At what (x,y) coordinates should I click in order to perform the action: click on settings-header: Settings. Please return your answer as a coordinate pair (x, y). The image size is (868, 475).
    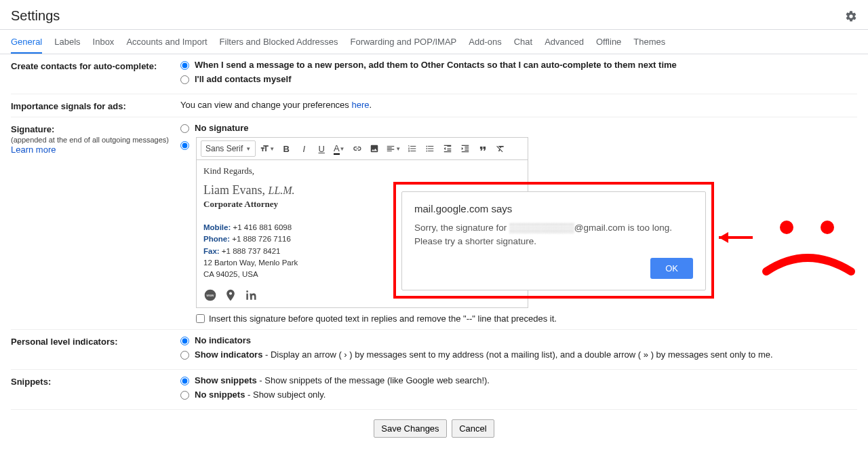
    Looking at the image, I should click on (434, 15).